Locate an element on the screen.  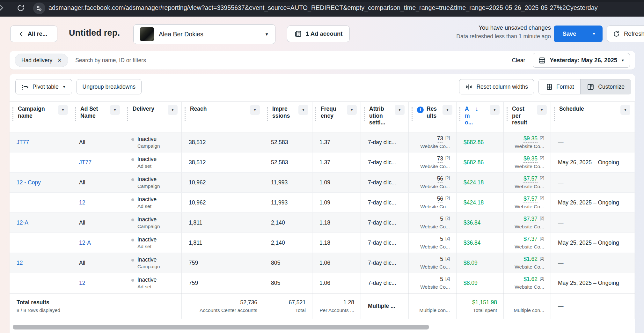
column-header-res: iRes ults▼ is located at coordinates (433, 117).